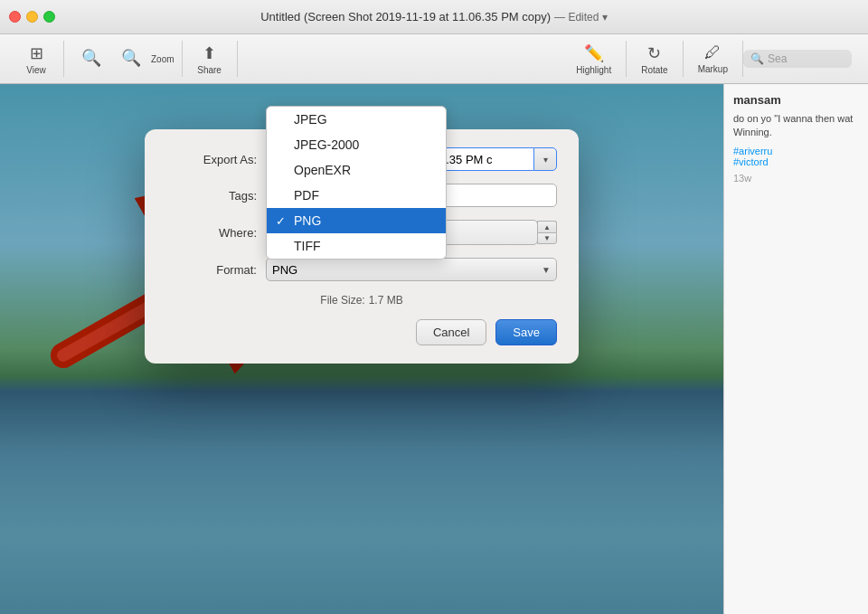 The image size is (868, 614). What do you see at coordinates (434, 60) in the screenshot?
I see `toolbar: ⊞ View 🔍 🔍 Zoom ⬆ Share ✏️ Highlight ↻ R…` at bounding box center [434, 60].